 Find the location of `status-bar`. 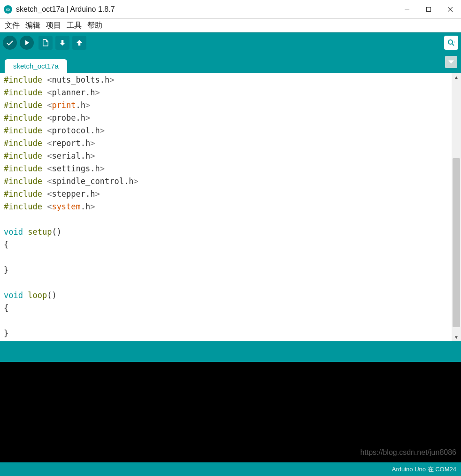

status-bar is located at coordinates (230, 352).